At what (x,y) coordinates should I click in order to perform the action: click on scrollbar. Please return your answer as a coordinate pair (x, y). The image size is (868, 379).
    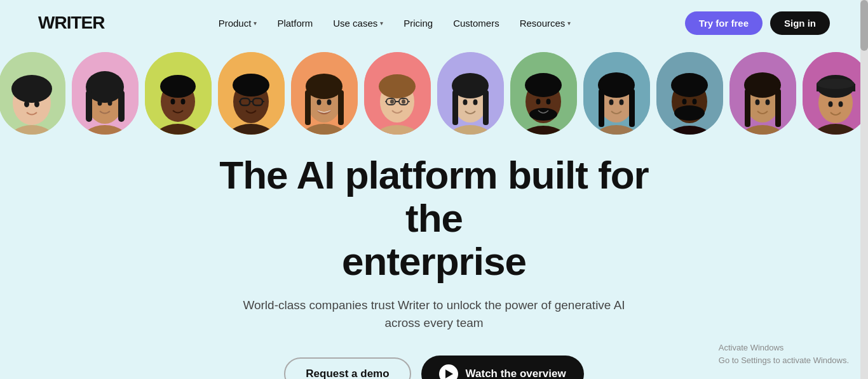
    Looking at the image, I should click on (864, 189).